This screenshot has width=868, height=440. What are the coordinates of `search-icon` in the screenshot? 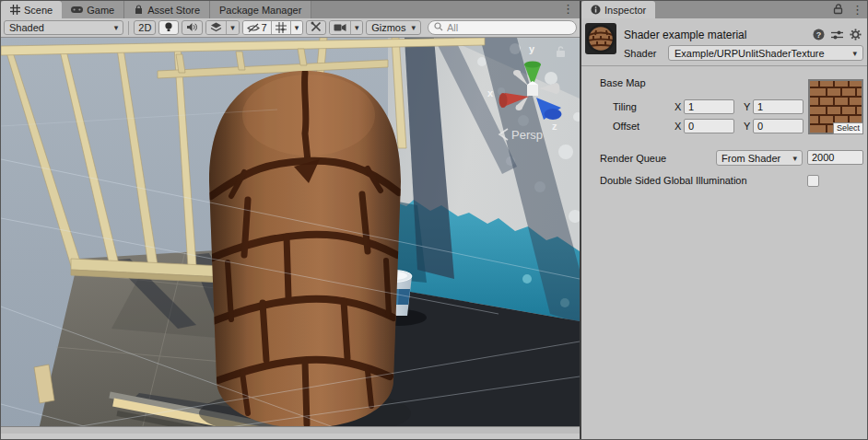 It's located at (439, 28).